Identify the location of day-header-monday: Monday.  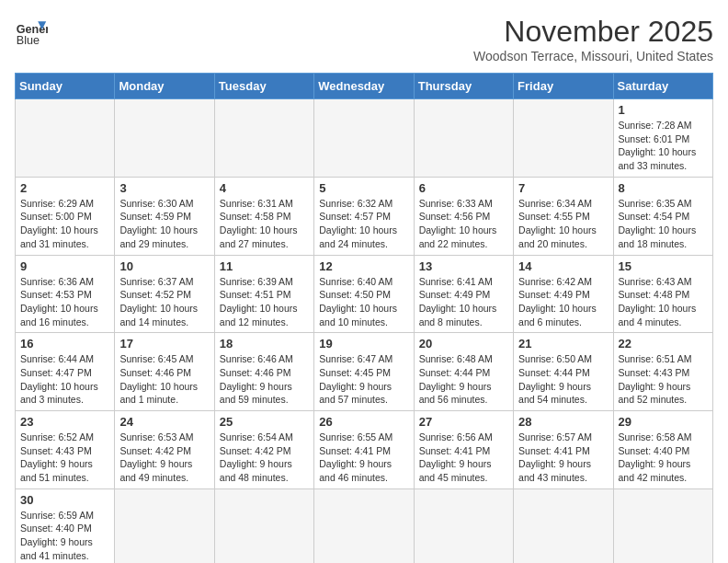
(165, 86).